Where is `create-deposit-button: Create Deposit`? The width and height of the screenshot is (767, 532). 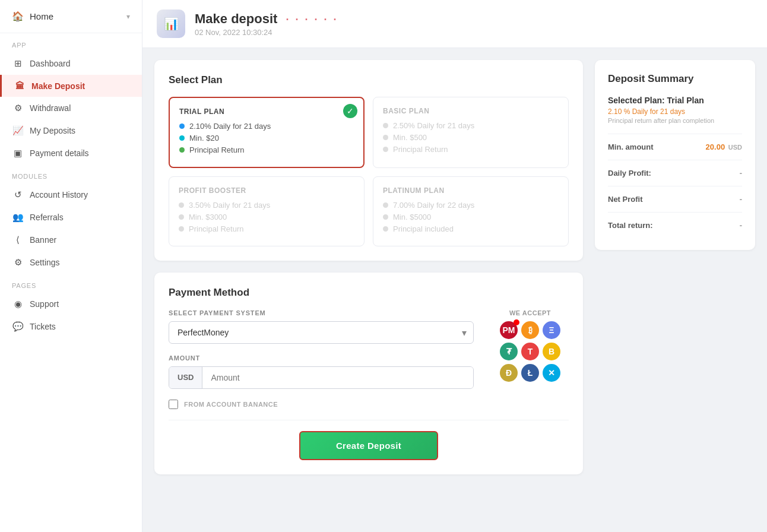 create-deposit-button: Create Deposit is located at coordinates (369, 445).